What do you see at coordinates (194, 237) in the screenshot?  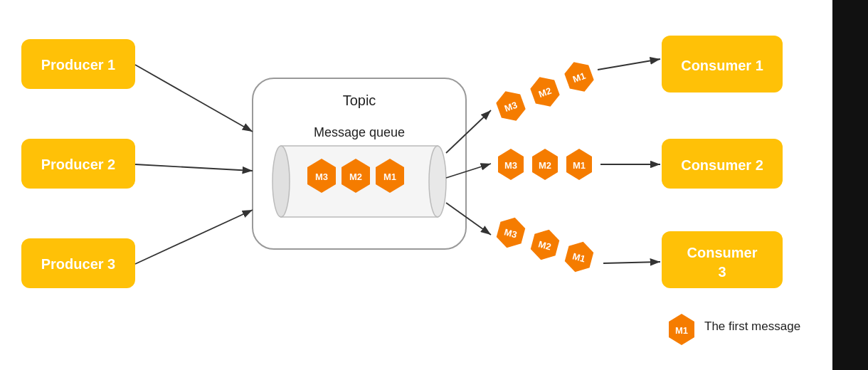 I see `arrow-p3-topic` at bounding box center [194, 237].